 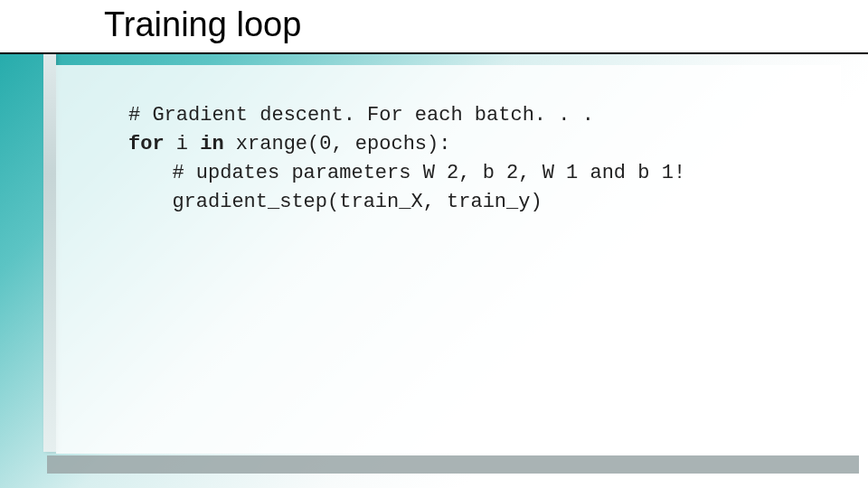 I want to click on footer-bar, so click(x=453, y=465).